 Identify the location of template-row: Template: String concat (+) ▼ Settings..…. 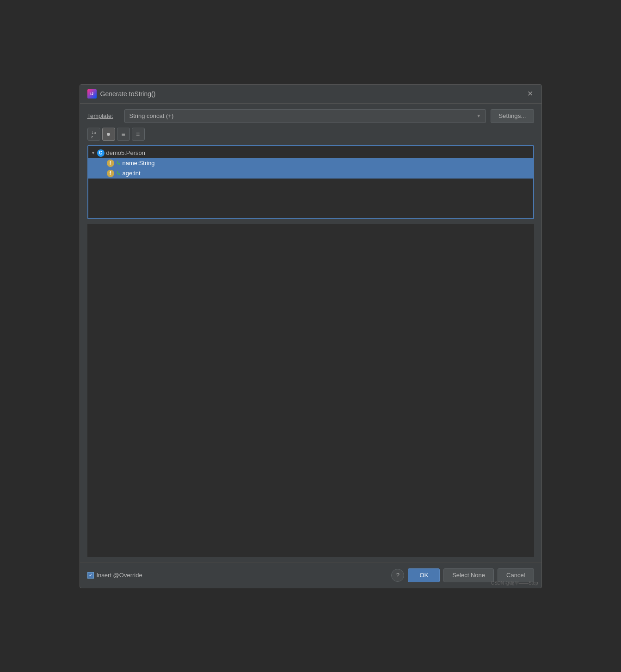
(311, 116).